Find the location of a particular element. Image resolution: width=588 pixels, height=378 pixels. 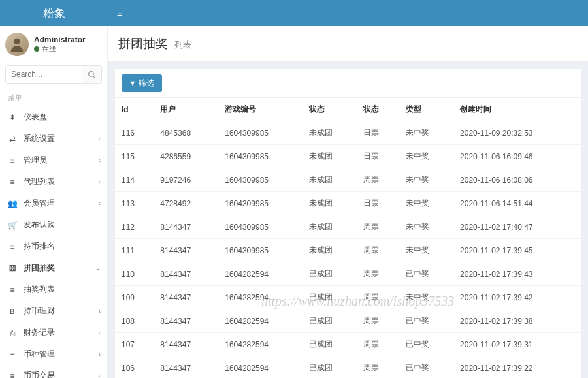

menu-toggle-icon: ≡ is located at coordinates (120, 13).